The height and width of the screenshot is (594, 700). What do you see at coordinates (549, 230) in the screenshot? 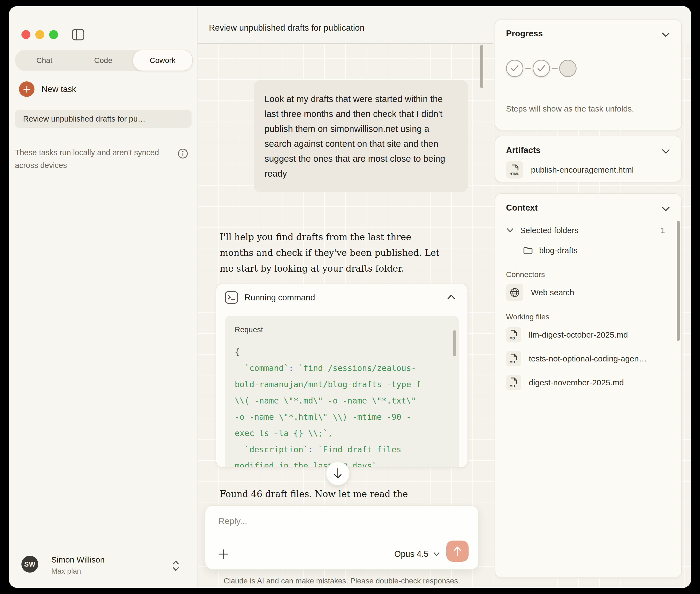
I see `selected-folders-label: Selected folders` at bounding box center [549, 230].